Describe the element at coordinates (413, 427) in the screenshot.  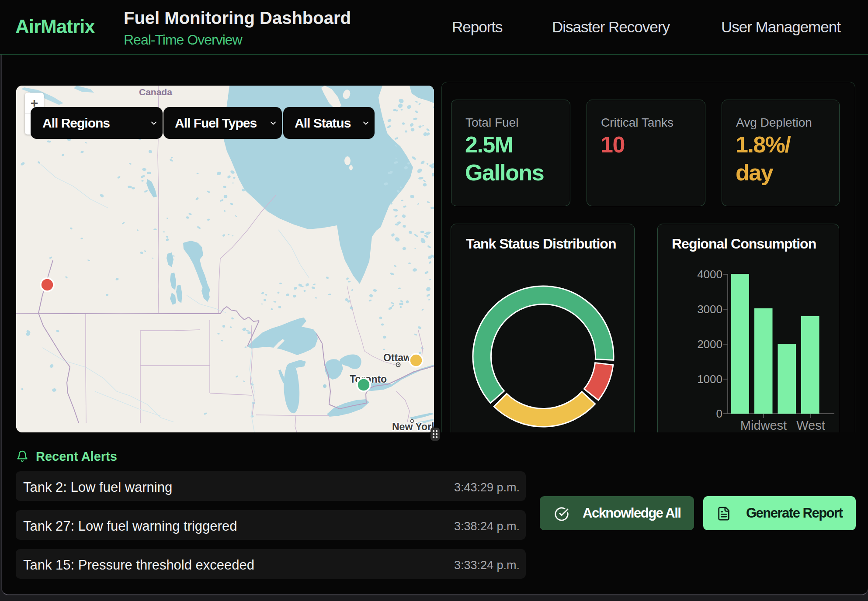
I see `svg-text: New York` at that location.